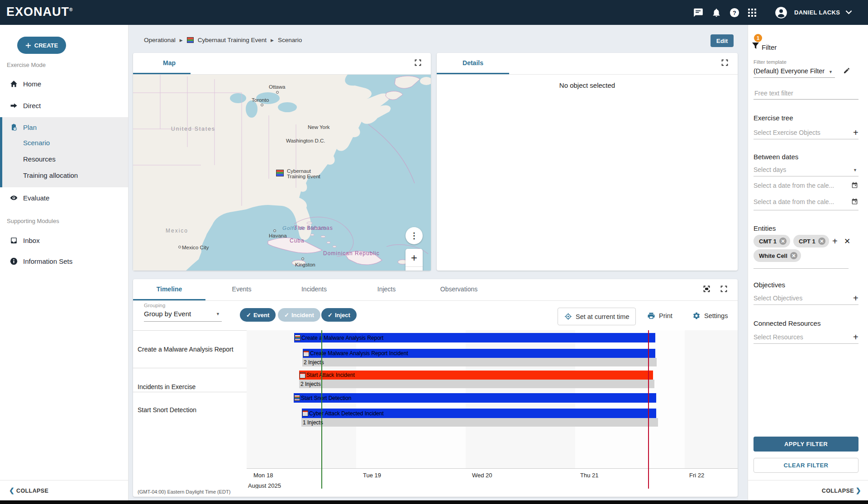 Image resolution: width=868 pixels, height=504 pixels. What do you see at coordinates (64, 84) in the screenshot?
I see `sidebar-item-home: Home` at bounding box center [64, 84].